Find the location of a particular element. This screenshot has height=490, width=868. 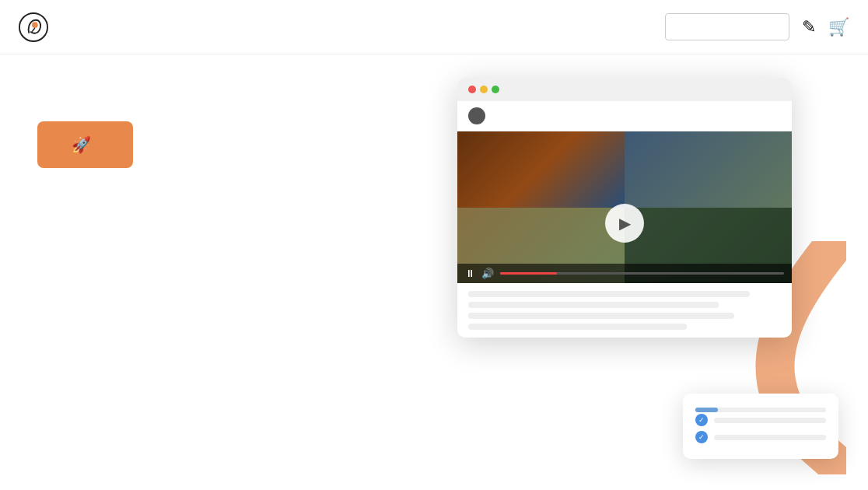

browser-dot-green is located at coordinates (495, 89).